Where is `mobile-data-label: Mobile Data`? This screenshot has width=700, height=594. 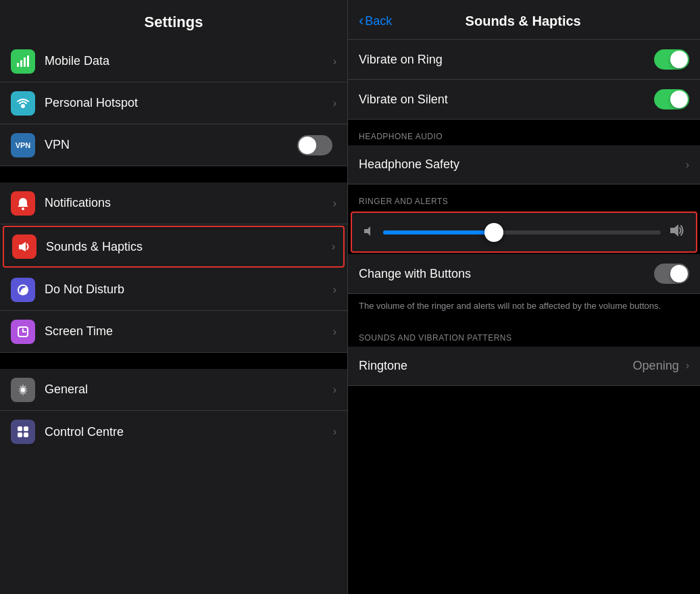 mobile-data-label: Mobile Data is located at coordinates (188, 61).